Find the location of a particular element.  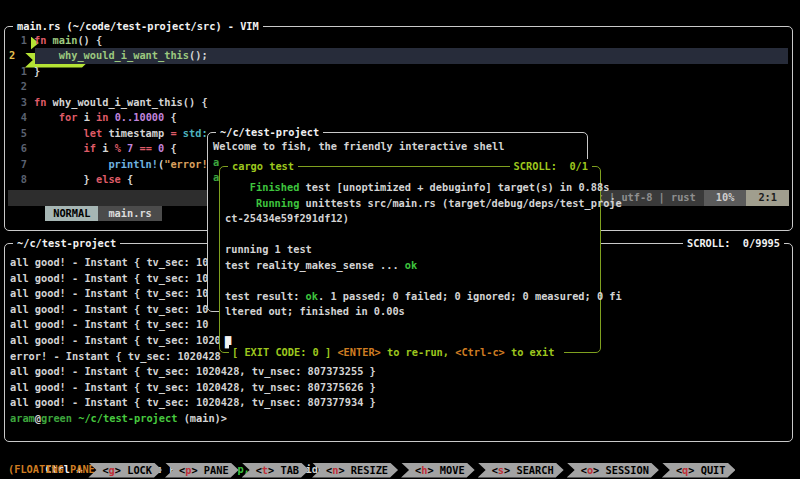

text-token: ltered out; finished in 0.00s is located at coordinates (315, 311).